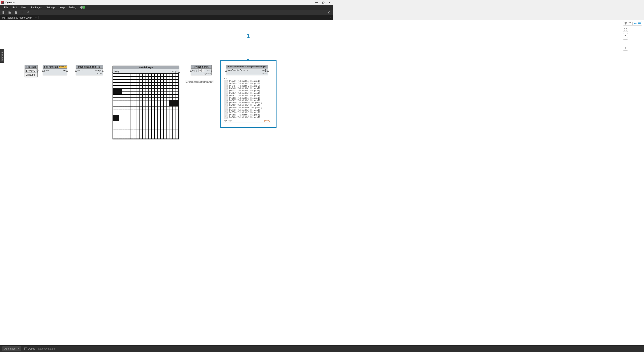 The height and width of the screenshot is (352, 644). I want to click on browse-button: Browse..., so click(31, 71).